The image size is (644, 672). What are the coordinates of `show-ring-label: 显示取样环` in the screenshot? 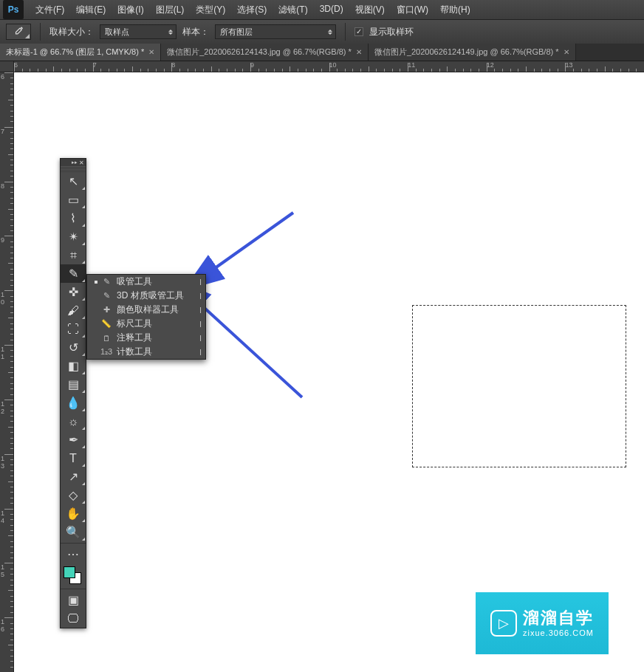 It's located at (391, 32).